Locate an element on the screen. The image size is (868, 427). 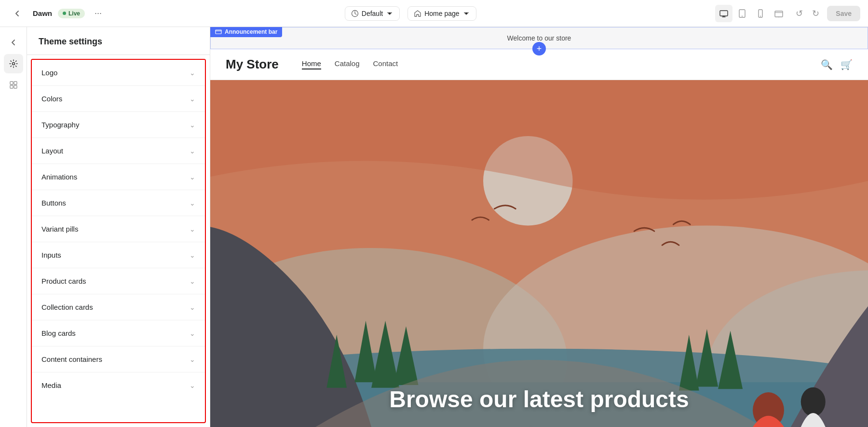
settings-item-label: Media is located at coordinates (51, 385).